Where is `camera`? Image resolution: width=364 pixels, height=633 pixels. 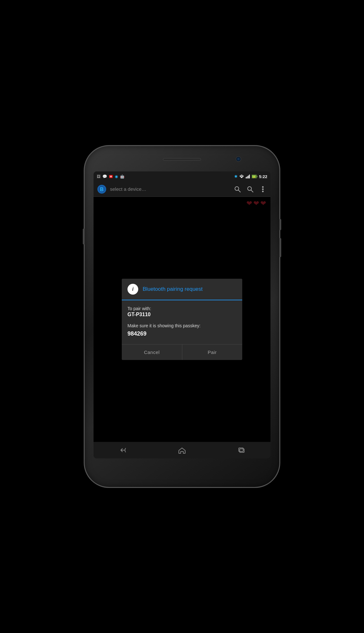
camera is located at coordinates (238, 159).